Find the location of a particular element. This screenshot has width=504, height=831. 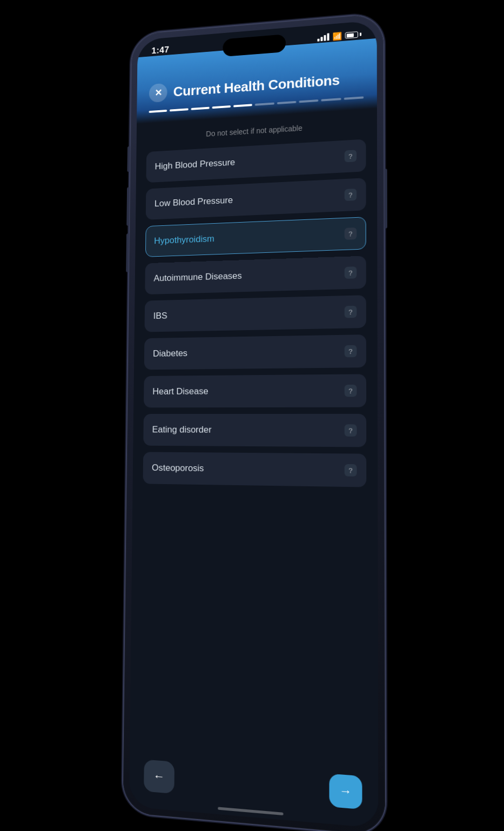

condition-card-ibs: IBS? is located at coordinates (255, 313).